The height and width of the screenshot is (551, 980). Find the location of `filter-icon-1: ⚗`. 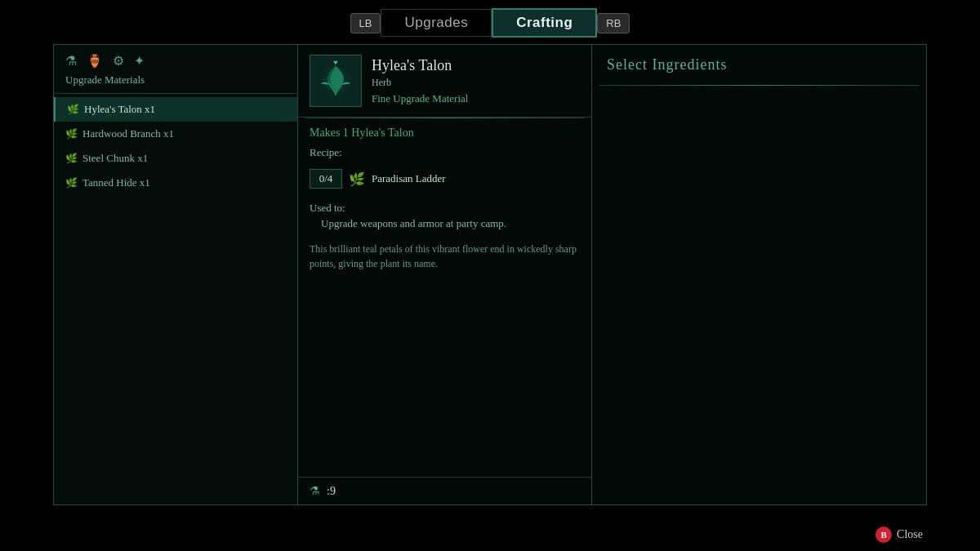

filter-icon-1: ⚗ is located at coordinates (71, 60).